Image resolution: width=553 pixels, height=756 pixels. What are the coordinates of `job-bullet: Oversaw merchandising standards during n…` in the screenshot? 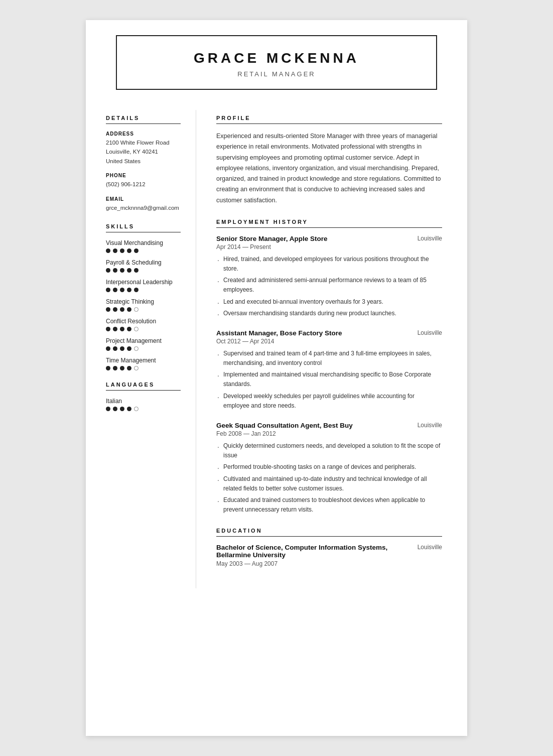 It's located at (329, 313).